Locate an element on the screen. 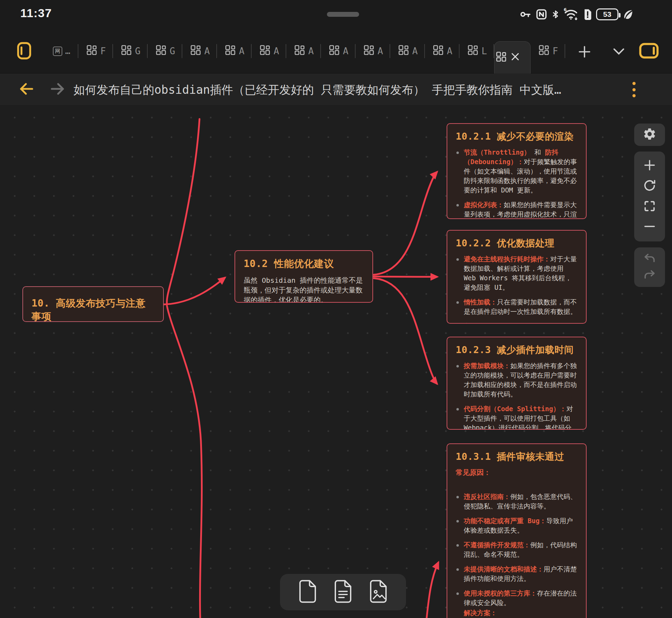 This screenshot has width=672, height=618. tab-label: G is located at coordinates (173, 51).